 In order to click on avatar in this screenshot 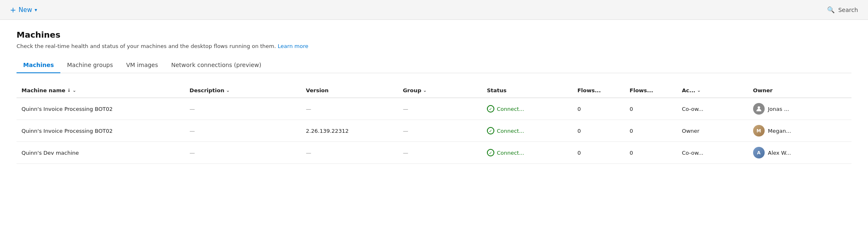, I will do `click(759, 109)`.